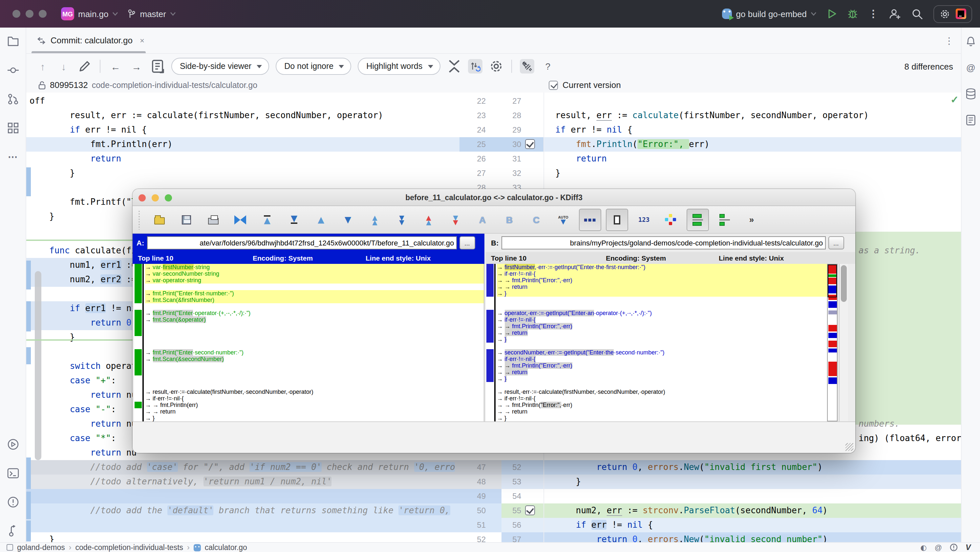  I want to click on auto-advance-icon: AUTO▼, so click(563, 220).